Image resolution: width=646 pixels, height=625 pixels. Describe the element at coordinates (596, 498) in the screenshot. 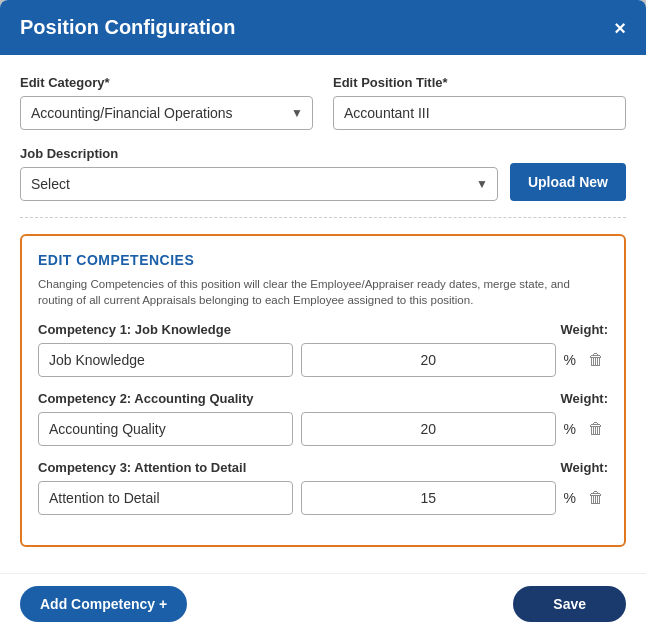

I see `delete-competency-button-3: 🗑` at that location.